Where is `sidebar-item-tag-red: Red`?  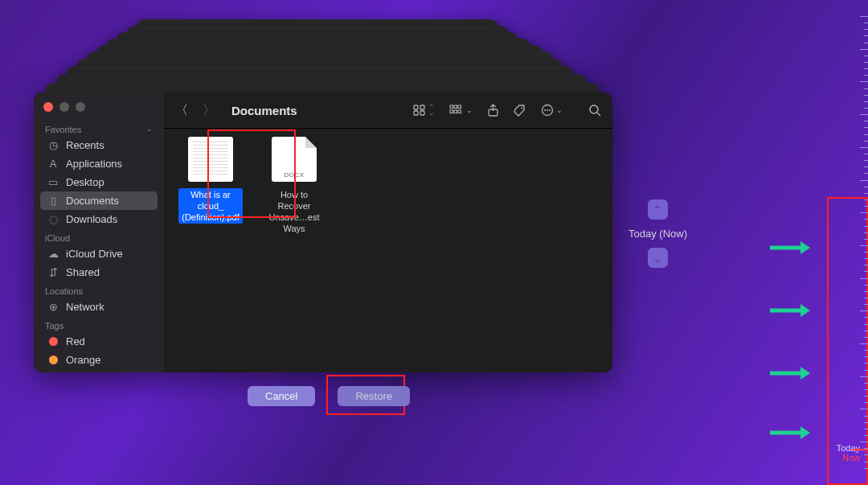
sidebar-item-tag-red: Red is located at coordinates (99, 341).